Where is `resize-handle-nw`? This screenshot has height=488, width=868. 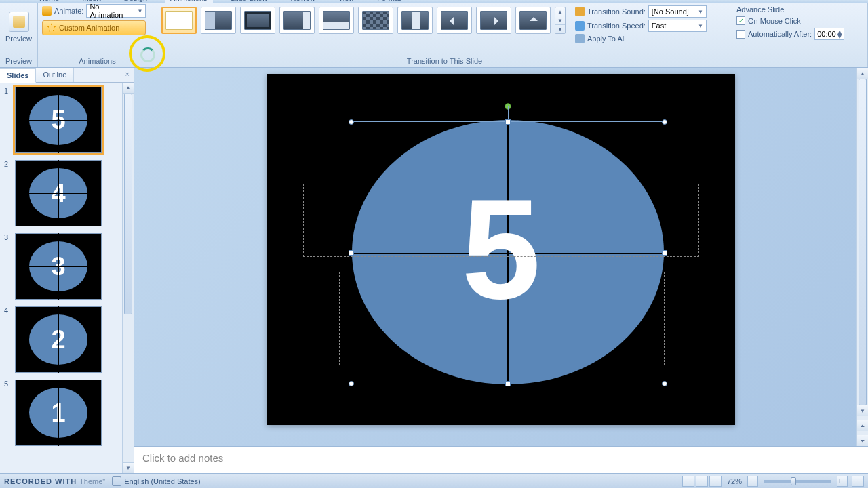 resize-handle-nw is located at coordinates (351, 122).